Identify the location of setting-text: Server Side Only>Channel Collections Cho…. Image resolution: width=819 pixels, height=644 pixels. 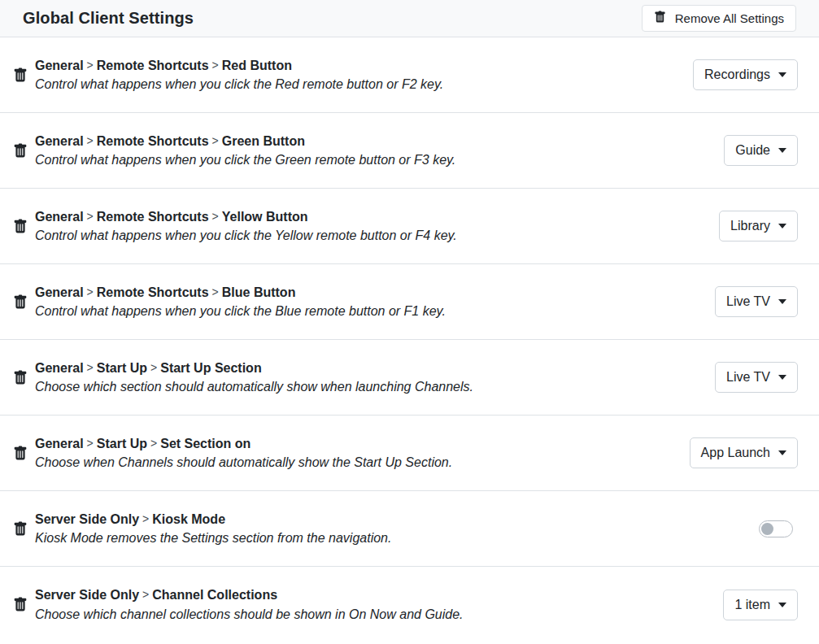
(379, 604).